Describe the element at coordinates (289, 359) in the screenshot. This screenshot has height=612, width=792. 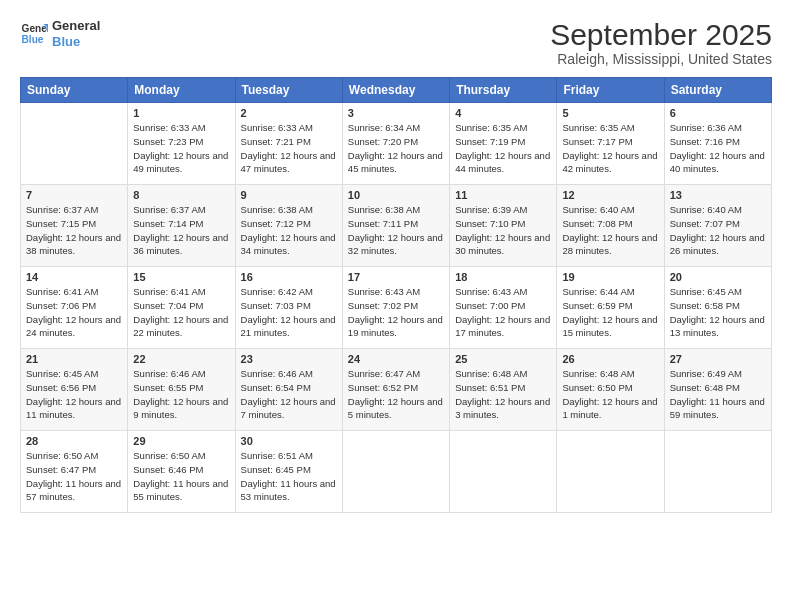
I see `day-number: 23` at that location.